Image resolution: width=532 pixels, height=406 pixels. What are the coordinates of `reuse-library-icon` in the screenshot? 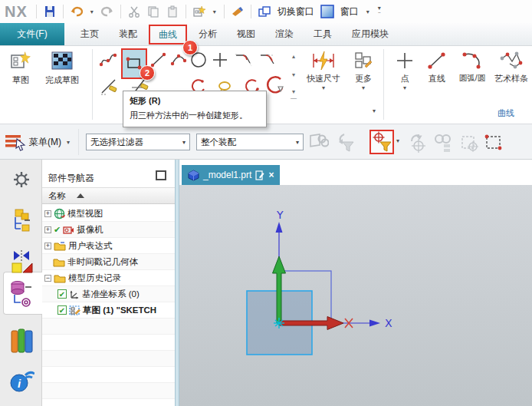 It's located at (21, 341).